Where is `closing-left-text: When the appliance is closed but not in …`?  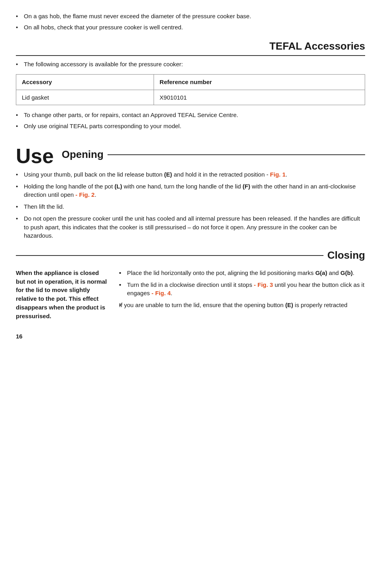 closing-left-text: When the appliance is closed but not in … is located at coordinates (62, 294).